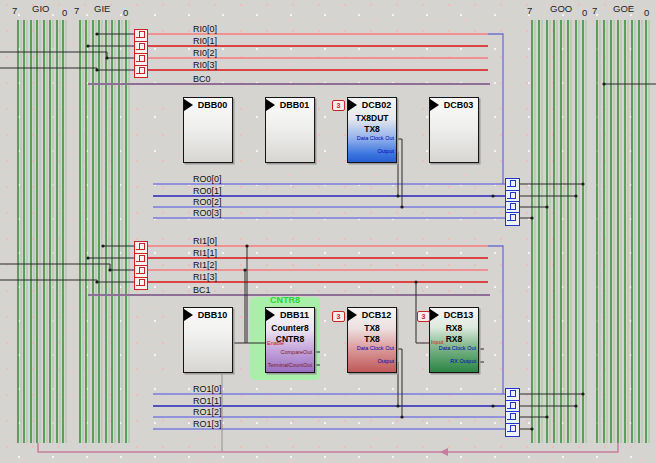 Image resolution: width=656 pixels, height=463 pixels. What do you see at coordinates (458, 315) in the screenshot?
I see `block-title: DCB13` at bounding box center [458, 315].